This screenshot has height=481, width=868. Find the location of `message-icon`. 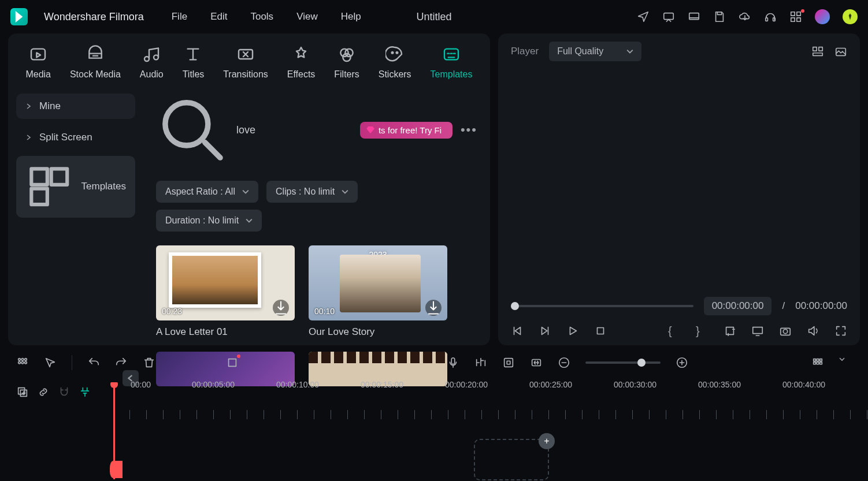

message-icon is located at coordinates (669, 17).